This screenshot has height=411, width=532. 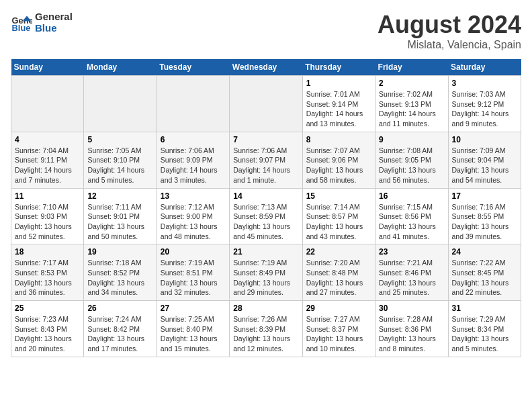 What do you see at coordinates (266, 104) in the screenshot?
I see `calendar-week-row: 1Sunrise: 7:01 AM Sunset: 9:14 PM Daylig…` at bounding box center [266, 104].